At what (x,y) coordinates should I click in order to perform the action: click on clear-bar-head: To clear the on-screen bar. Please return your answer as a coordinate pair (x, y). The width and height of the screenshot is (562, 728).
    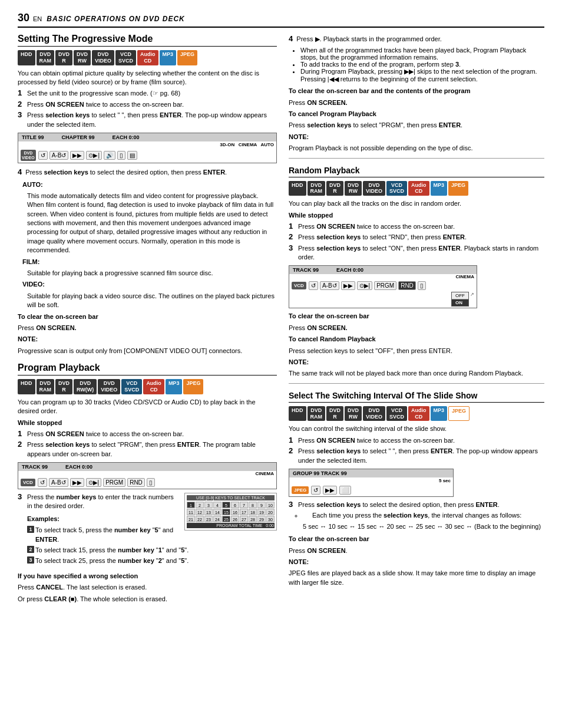
    Looking at the image, I should click on (58, 317).